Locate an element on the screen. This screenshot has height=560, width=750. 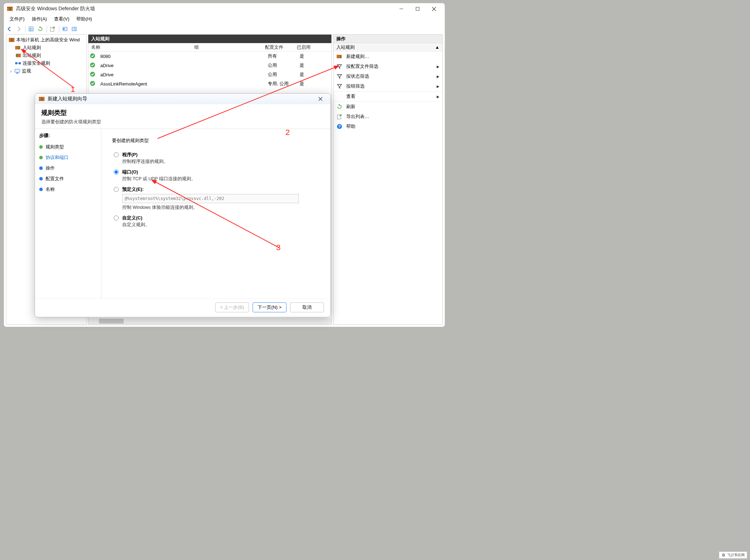
wizard-buttons: < 上一步(B) 下一页(N) > 取消 is located at coordinates (183, 308).